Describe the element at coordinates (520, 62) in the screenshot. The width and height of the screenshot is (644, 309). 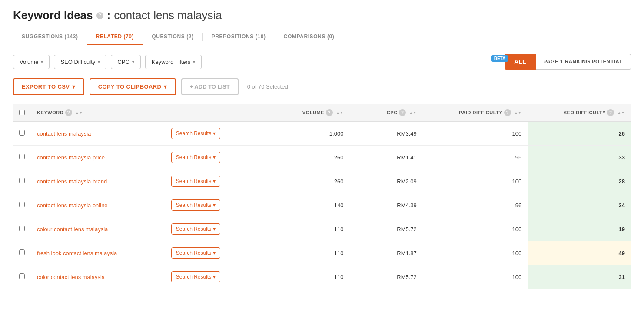
I see `all-button: ALL` at that location.